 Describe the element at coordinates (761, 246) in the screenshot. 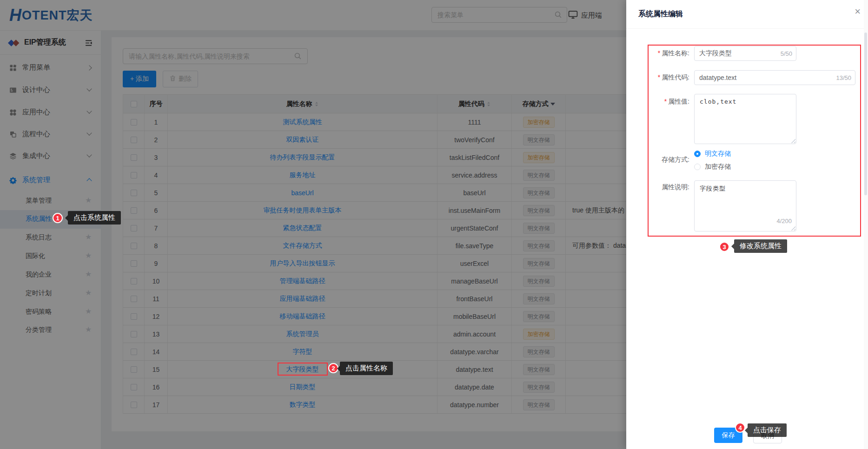

I see `step-3-tooltip: 修改系统属性` at that location.